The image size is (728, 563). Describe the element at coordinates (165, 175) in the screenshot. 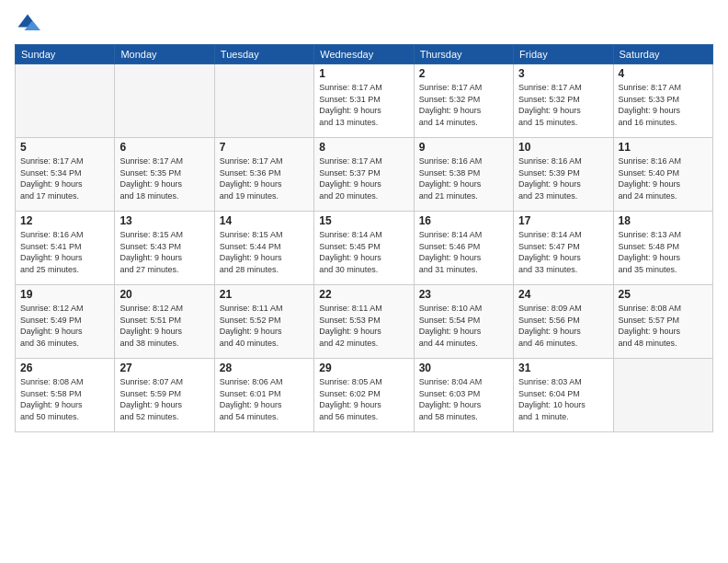

I see `calendar-cell: 6Sunrise: 8:17 AM Sunset: 5:35 PM Daylig…` at that location.